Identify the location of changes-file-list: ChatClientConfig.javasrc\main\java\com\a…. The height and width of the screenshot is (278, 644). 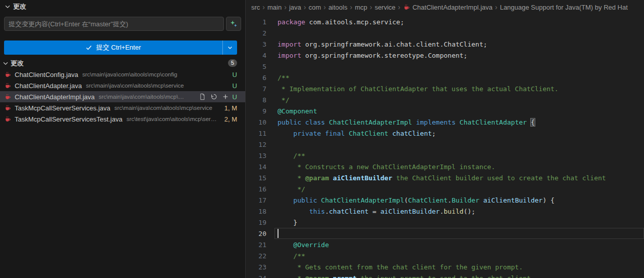
(122, 97).